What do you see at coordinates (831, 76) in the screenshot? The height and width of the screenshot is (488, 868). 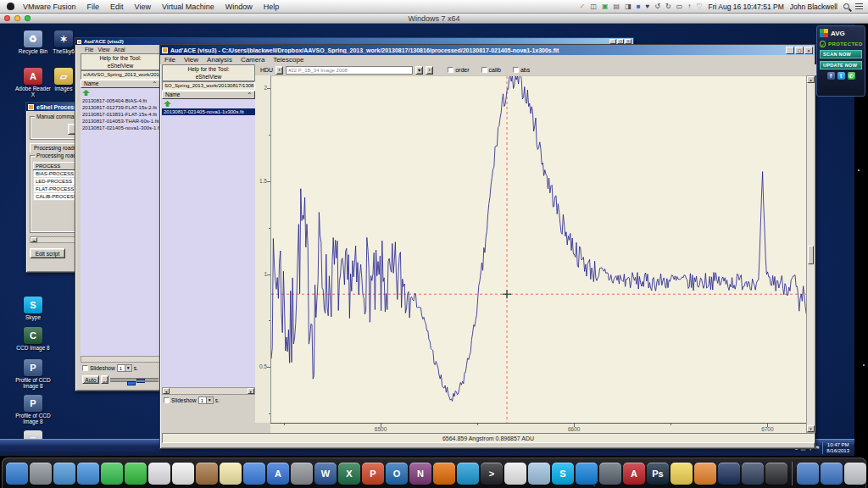 I see `social-icon: f` at bounding box center [831, 76].